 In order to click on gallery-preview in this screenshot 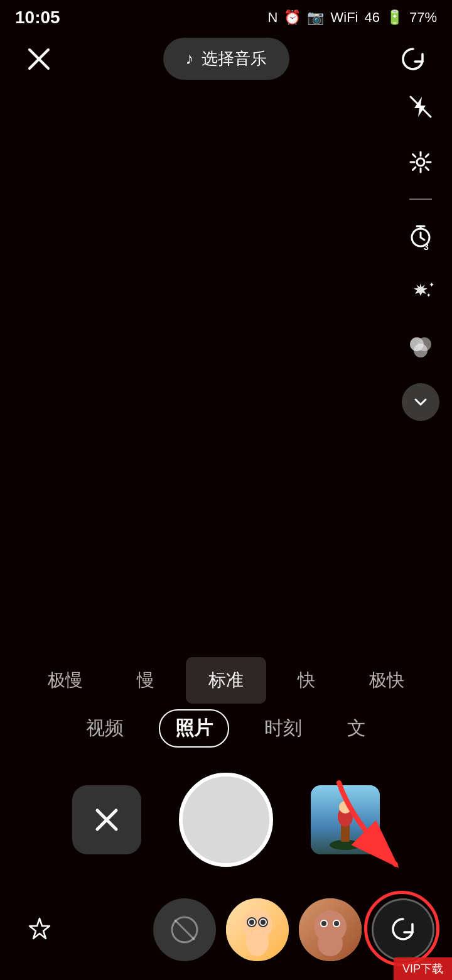, I will do `click(345, 820)`.